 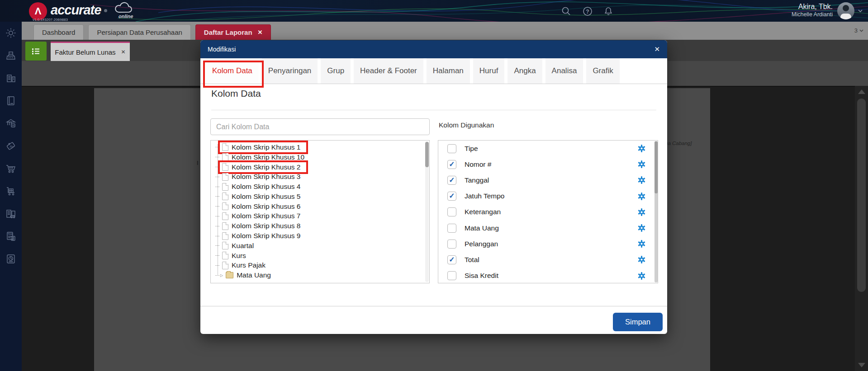 What do you see at coordinates (322, 275) in the screenshot?
I see `tree-item: ▷ Mata Uang` at bounding box center [322, 275].